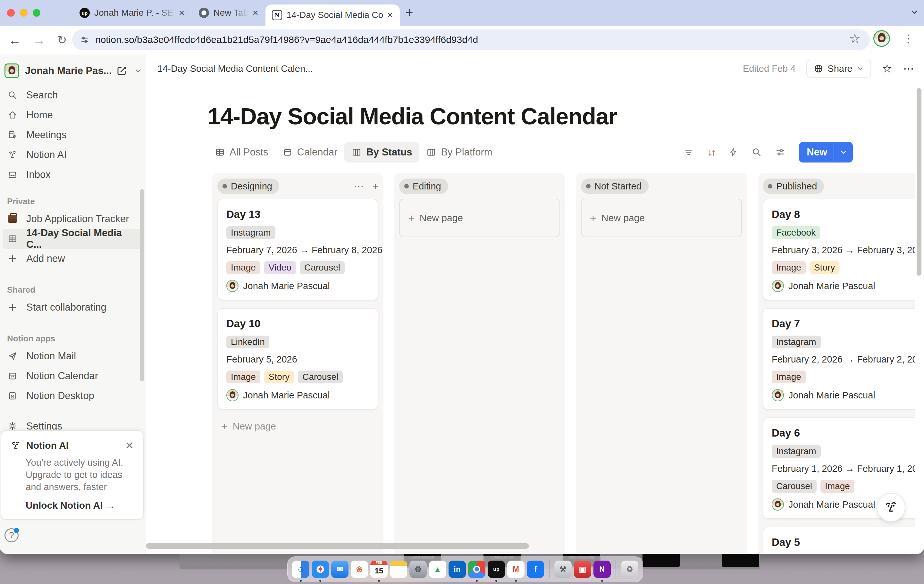  Describe the element at coordinates (516, 569) in the screenshot. I see `dock-app-gmail: M` at that location.